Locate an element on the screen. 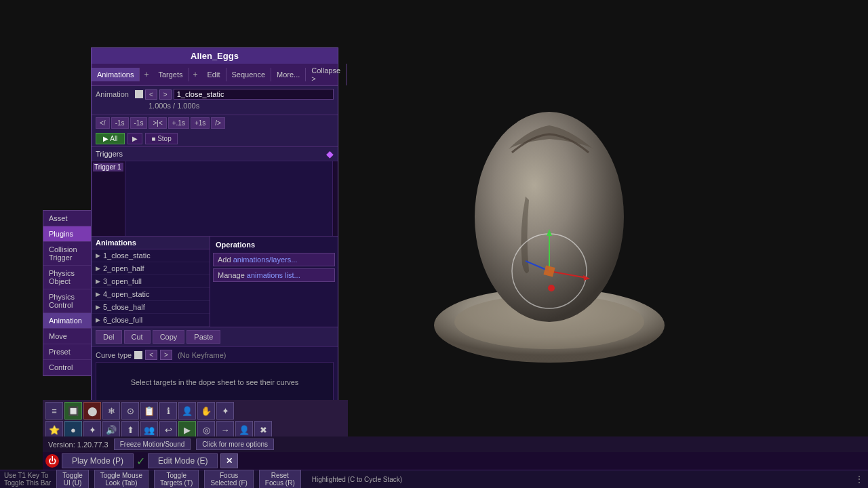 The width and height of the screenshot is (868, 488). time-display: 1.000s / 1.000s is located at coordinates (174, 106).